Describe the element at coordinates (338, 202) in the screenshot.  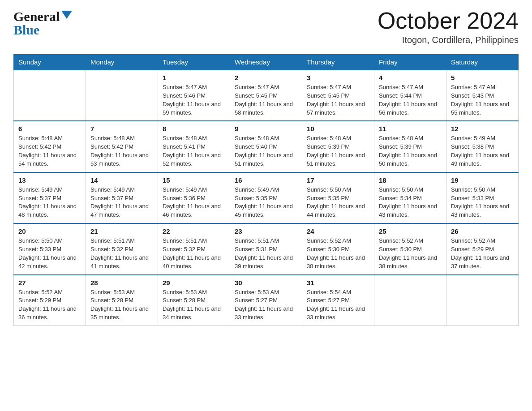
I see `day-info: Sunrise: 5:50 AMSunset: 5:35 PMDaylight:…` at that location.